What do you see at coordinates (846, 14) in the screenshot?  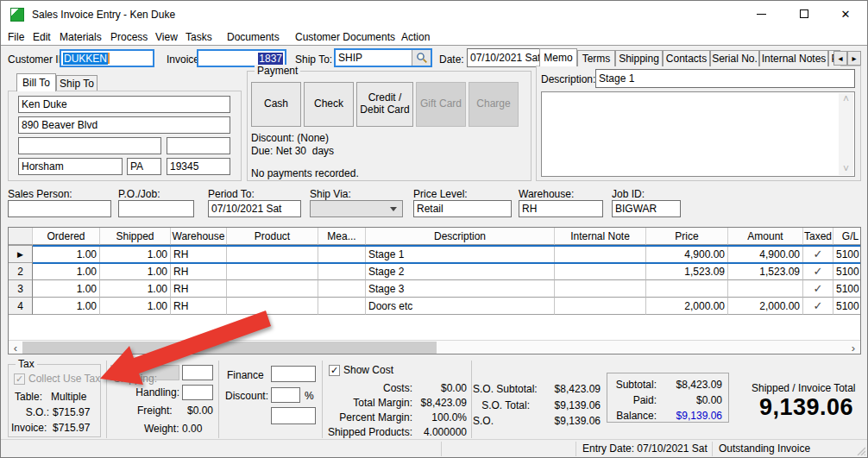 I see `close-button: ✕` at bounding box center [846, 14].